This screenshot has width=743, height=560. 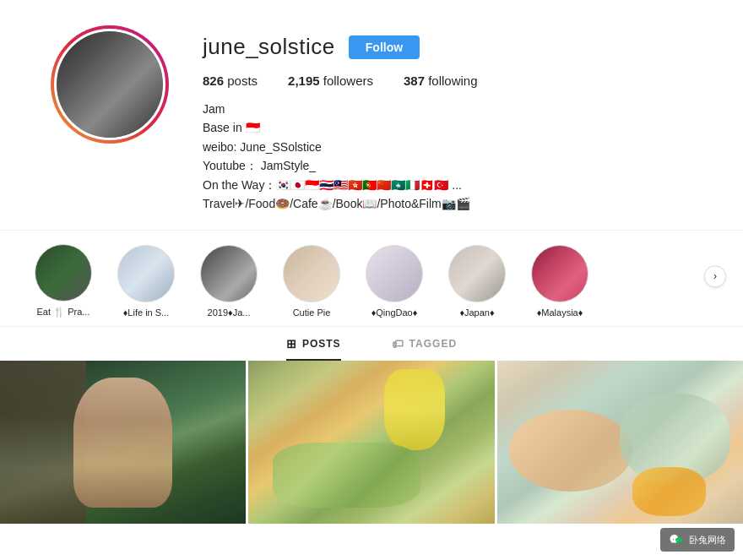 What do you see at coordinates (456, 47) in the screenshot?
I see `username-row: june_solstice Follow` at bounding box center [456, 47].